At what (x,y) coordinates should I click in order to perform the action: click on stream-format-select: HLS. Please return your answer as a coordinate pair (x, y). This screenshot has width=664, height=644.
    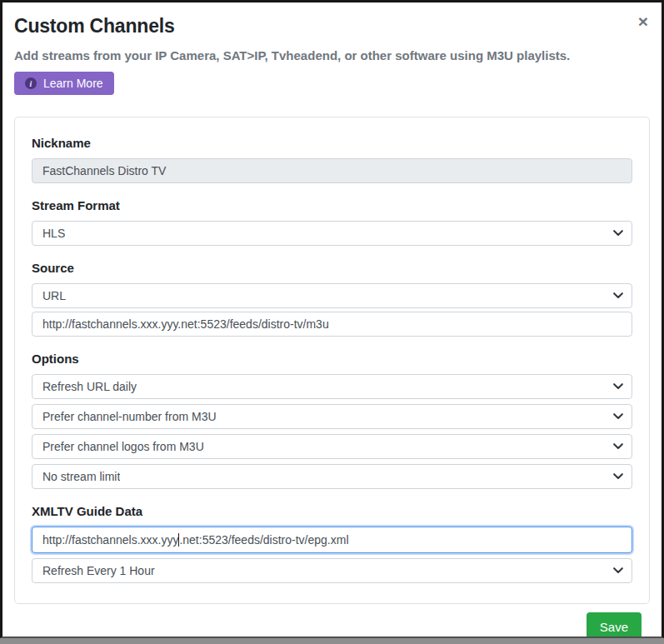
    Looking at the image, I should click on (332, 233).